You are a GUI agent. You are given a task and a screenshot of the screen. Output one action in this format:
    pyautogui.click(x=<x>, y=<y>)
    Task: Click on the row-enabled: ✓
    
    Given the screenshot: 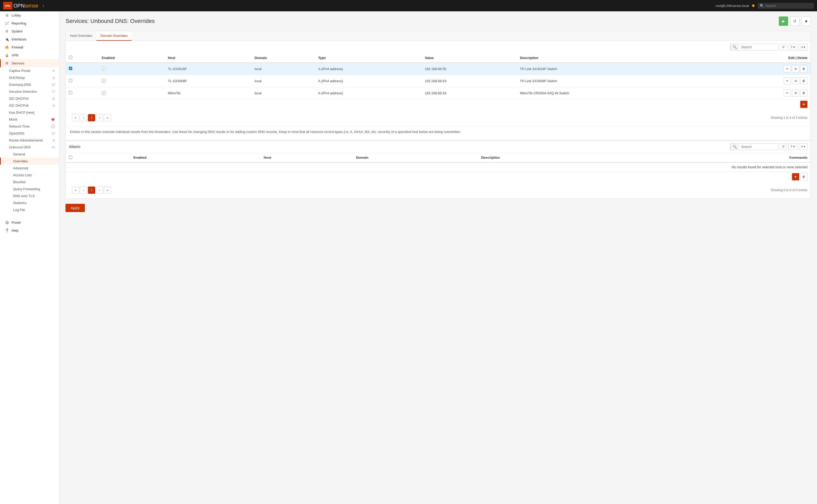 What is the action you would take?
    pyautogui.click(x=131, y=93)
    